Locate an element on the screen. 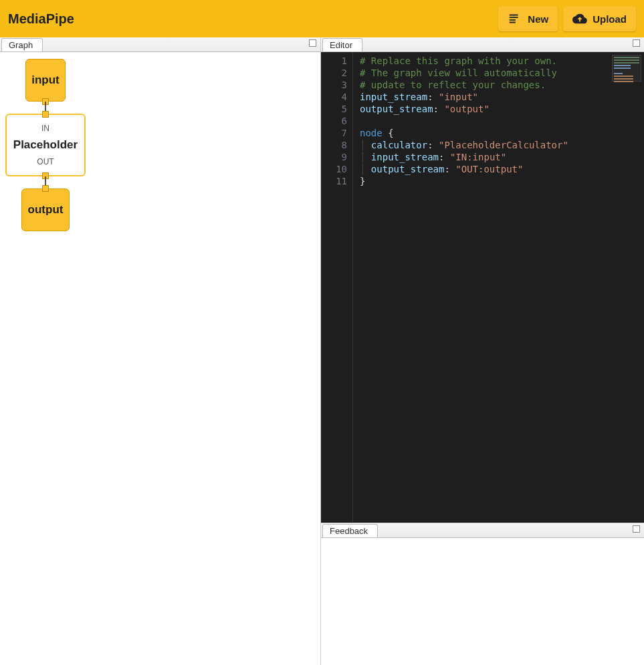  editor-minimap is located at coordinates (627, 68).